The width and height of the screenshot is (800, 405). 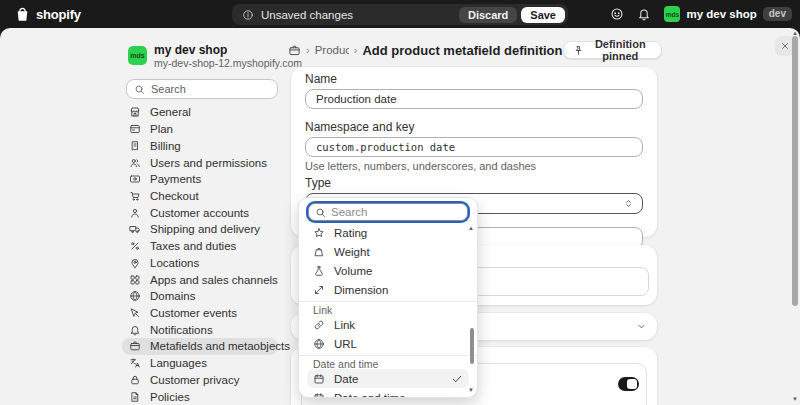 What do you see at coordinates (457, 379) in the screenshot?
I see `check-icon` at bounding box center [457, 379].